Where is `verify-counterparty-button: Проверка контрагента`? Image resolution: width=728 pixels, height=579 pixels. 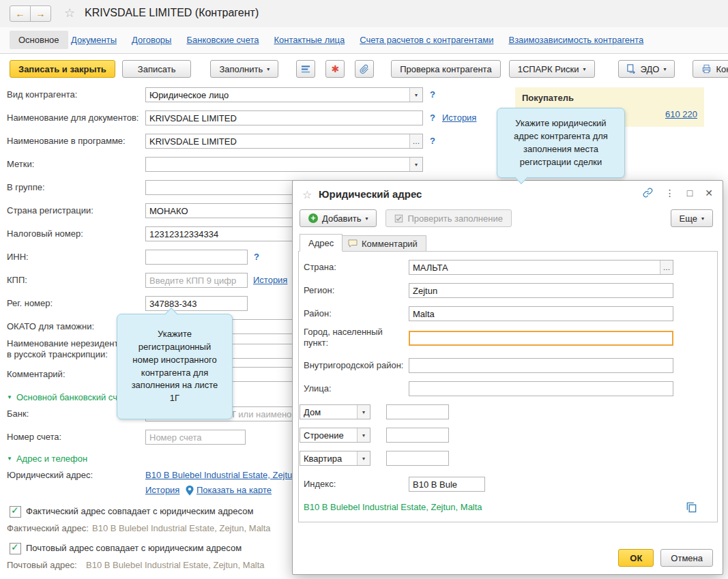 verify-counterparty-button: Проверка контрагента is located at coordinates (446, 69).